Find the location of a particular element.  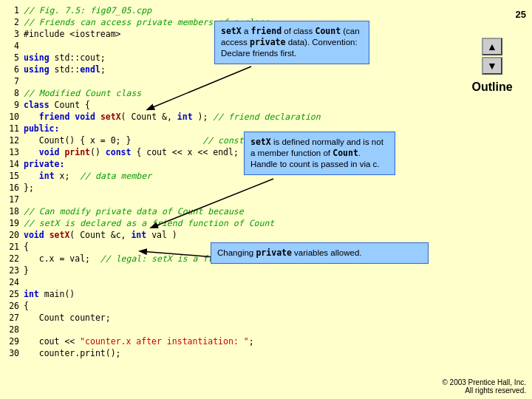

code-line-19: 19 // setX is declared as a friend funct… is located at coordinates (222, 223).